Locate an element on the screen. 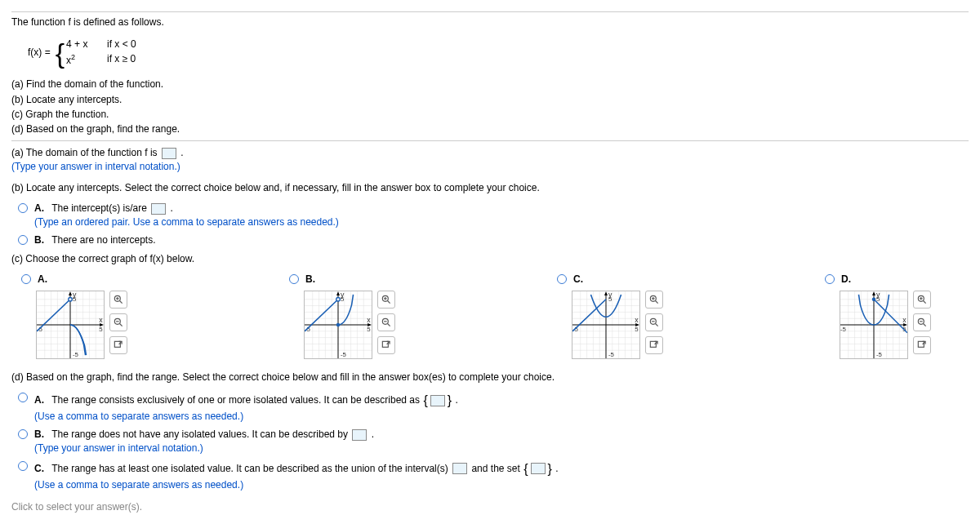 This screenshot has height=515, width=980. option-label: C. is located at coordinates (578, 279).